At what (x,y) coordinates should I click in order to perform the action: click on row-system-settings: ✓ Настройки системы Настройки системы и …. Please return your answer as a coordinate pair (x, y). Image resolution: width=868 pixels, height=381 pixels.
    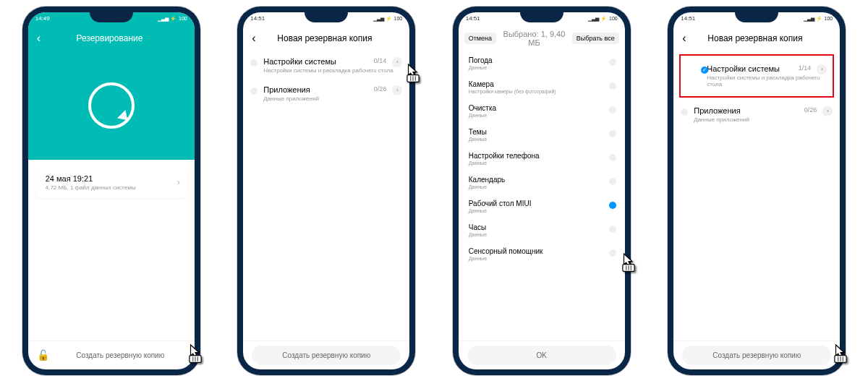
    Looking at the image, I should click on (762, 76).